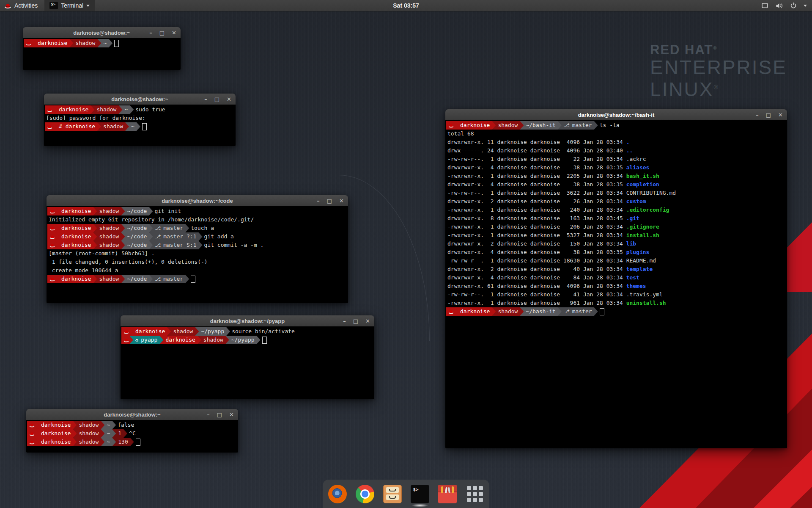 This screenshot has width=812, height=508. What do you see at coordinates (406, 6) in the screenshot?
I see `clock: Sat 03:57` at bounding box center [406, 6].